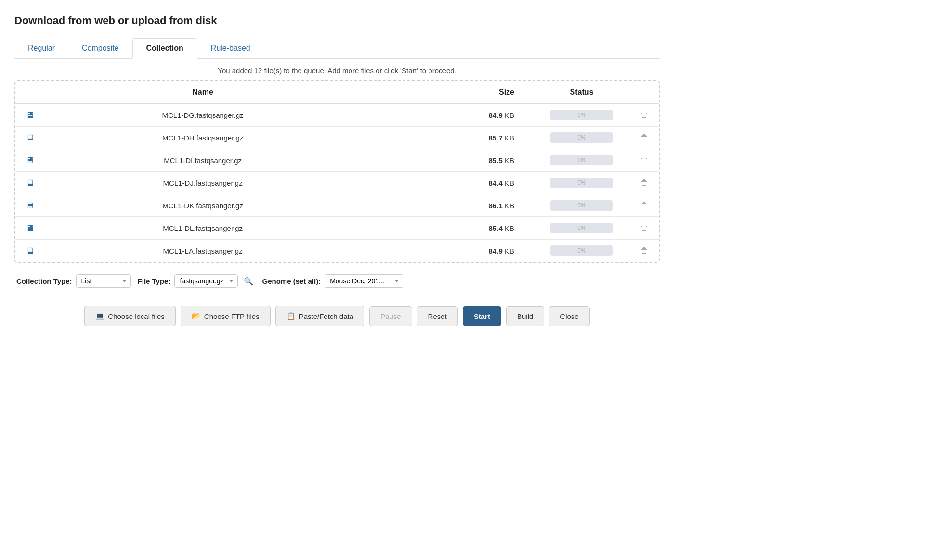  I want to click on genome-group: Genome (set all): Mouse Dec. 201... Huma…, so click(333, 281).